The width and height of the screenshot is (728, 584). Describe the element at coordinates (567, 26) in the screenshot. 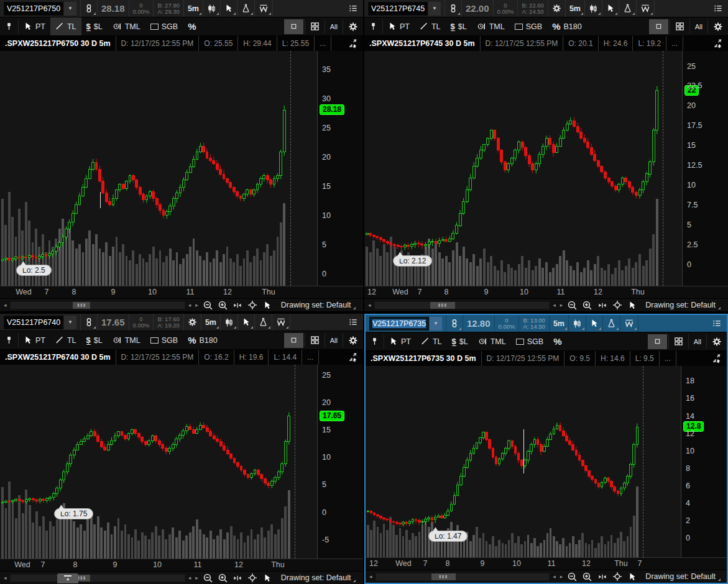

I see `percent-tool-button: % B180` at that location.